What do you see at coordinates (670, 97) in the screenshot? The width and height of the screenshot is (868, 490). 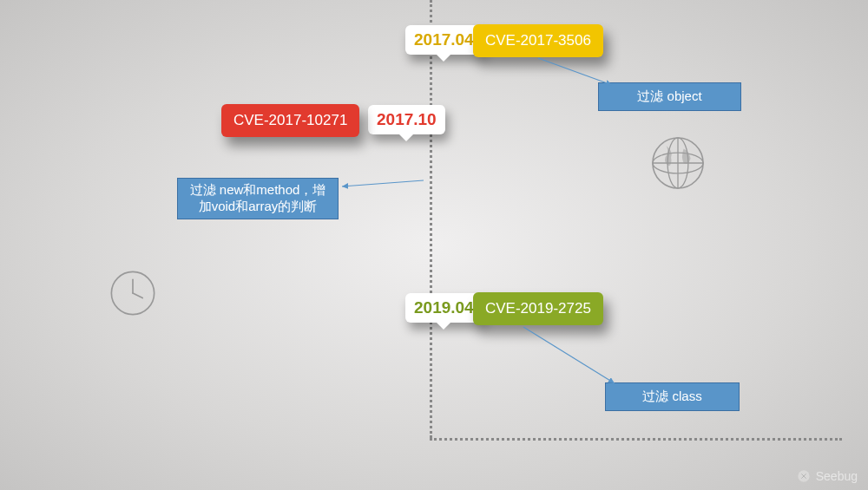 I see `note-filter-object: 过滤 object` at bounding box center [670, 97].